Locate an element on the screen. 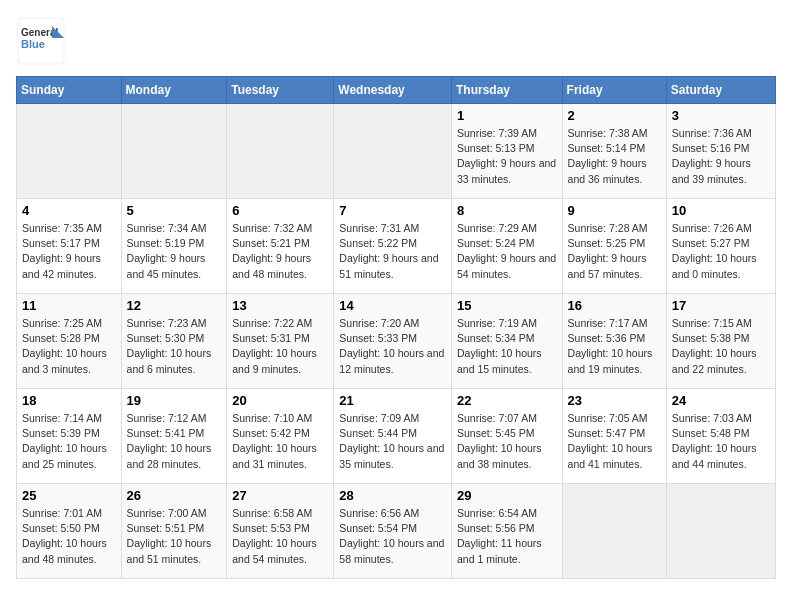 The image size is (792, 612). calendar-cell: 29 Sunrise: 6:54 AMSunset: 5:56 PMDaylig… is located at coordinates (506, 532).